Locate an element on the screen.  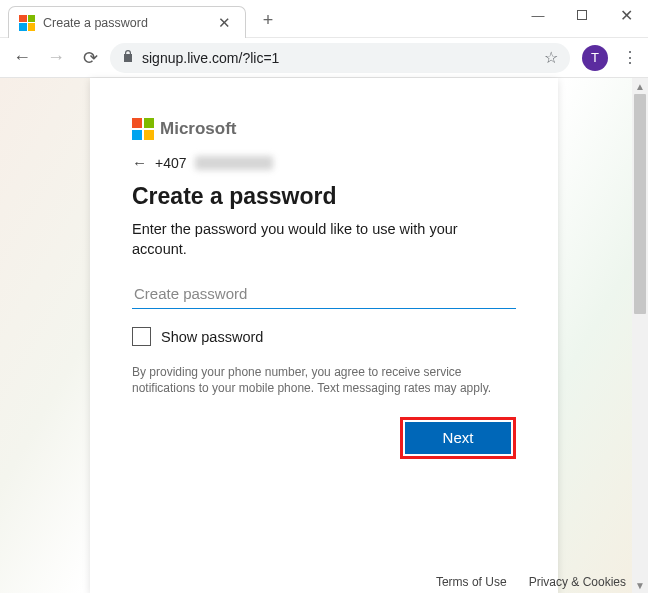
page-subheading: Enter the password you would like to use… is located at coordinates (324, 240).